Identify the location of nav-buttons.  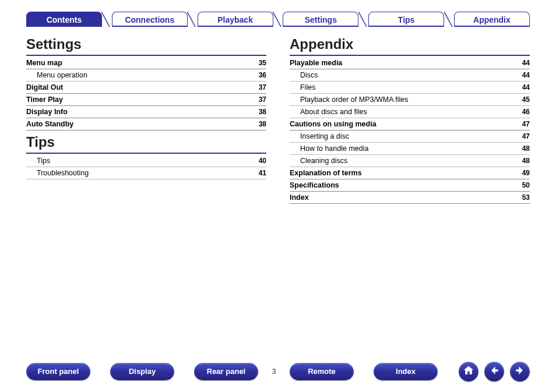
(494, 372).